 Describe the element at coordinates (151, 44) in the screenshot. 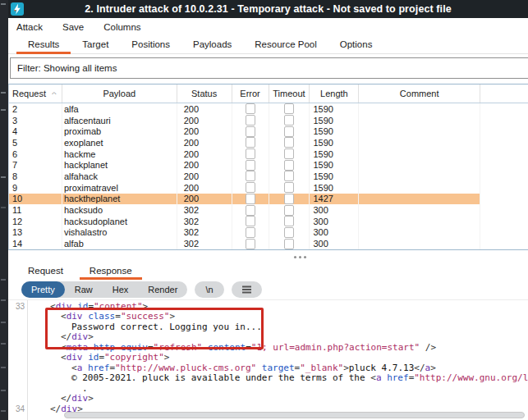

I see `tab-positions: Positions` at that location.